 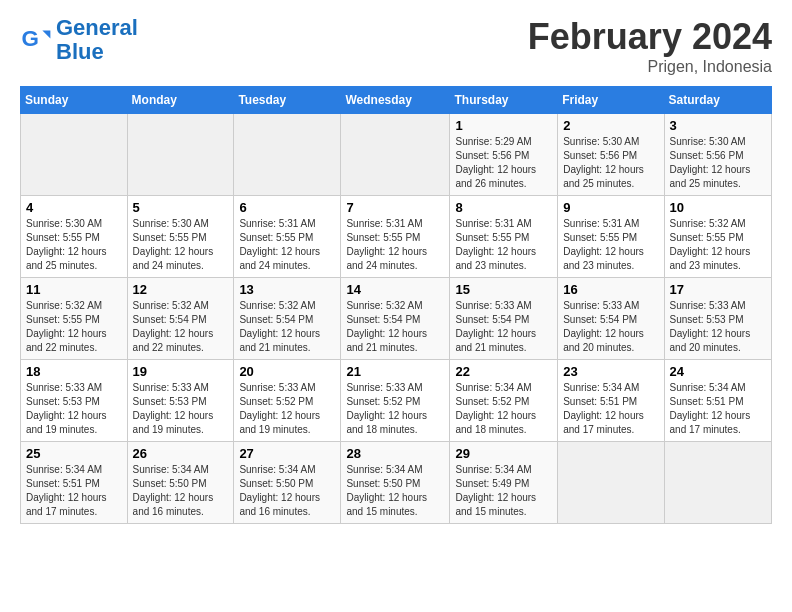 I want to click on day-number: 5, so click(x=181, y=208).